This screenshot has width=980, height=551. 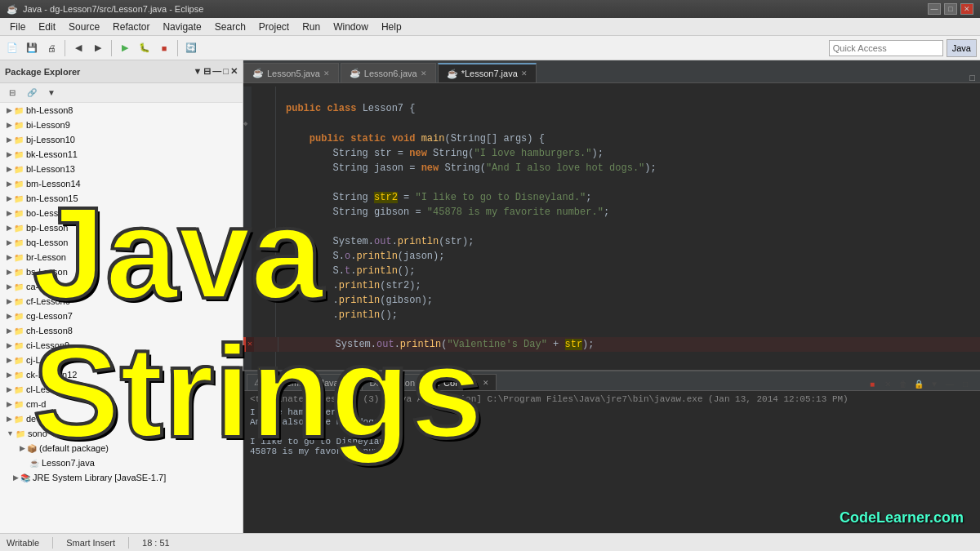 I want to click on menu-navigate: Navigate, so click(x=181, y=27).